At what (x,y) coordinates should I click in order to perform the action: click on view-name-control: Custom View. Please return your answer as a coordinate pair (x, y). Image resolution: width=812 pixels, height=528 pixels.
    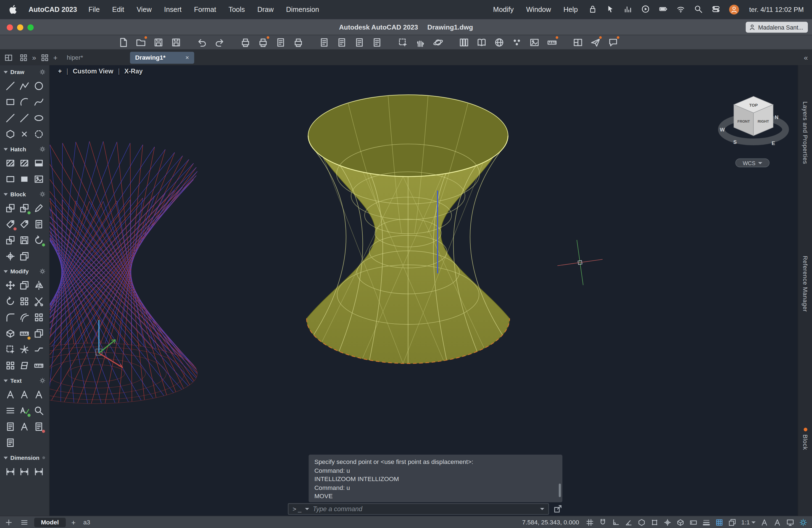
    Looking at the image, I should click on (93, 72).